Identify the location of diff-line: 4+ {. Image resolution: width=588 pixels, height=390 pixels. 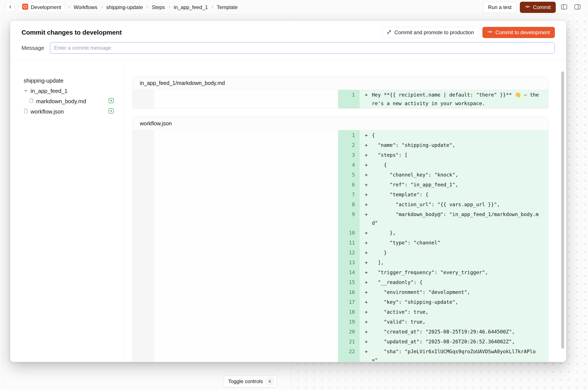
(340, 165).